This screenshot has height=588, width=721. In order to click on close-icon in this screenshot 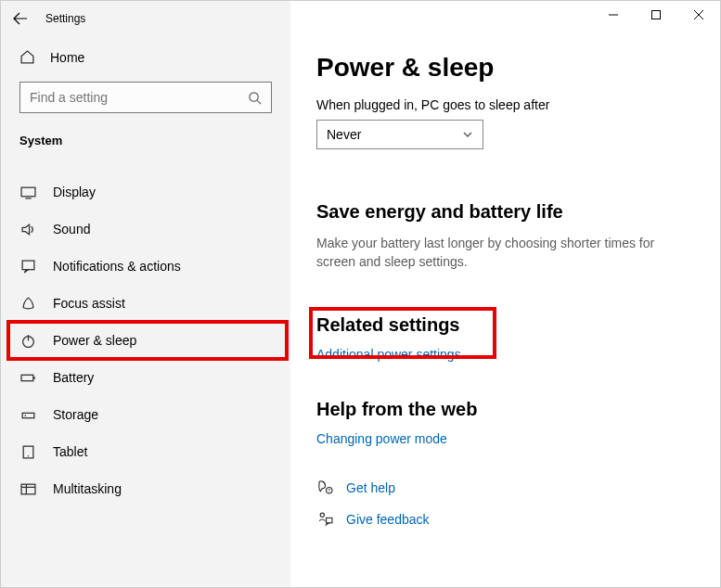, I will do `click(699, 15)`.